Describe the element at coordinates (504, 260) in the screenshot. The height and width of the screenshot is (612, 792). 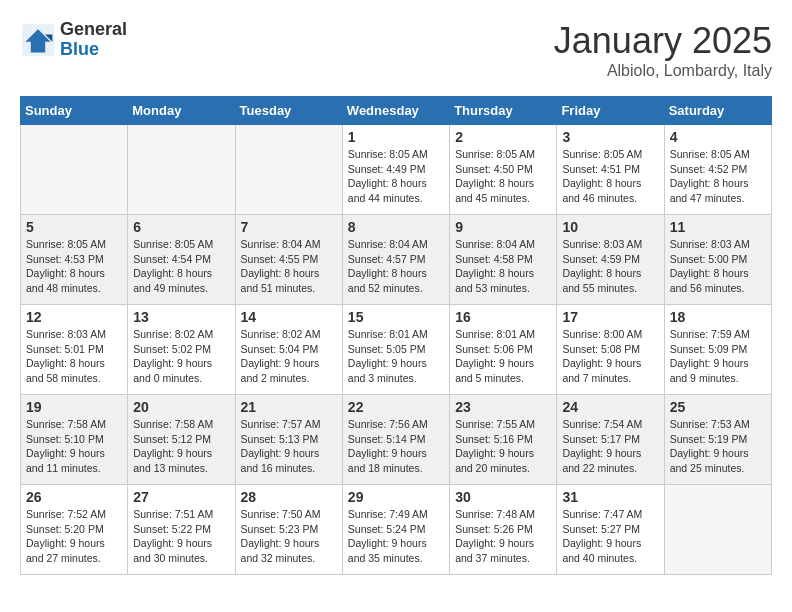
I see `calendar-cell: 9Sunrise: 8:04 AM Sunset: 4:58 PM Daylig…` at that location.